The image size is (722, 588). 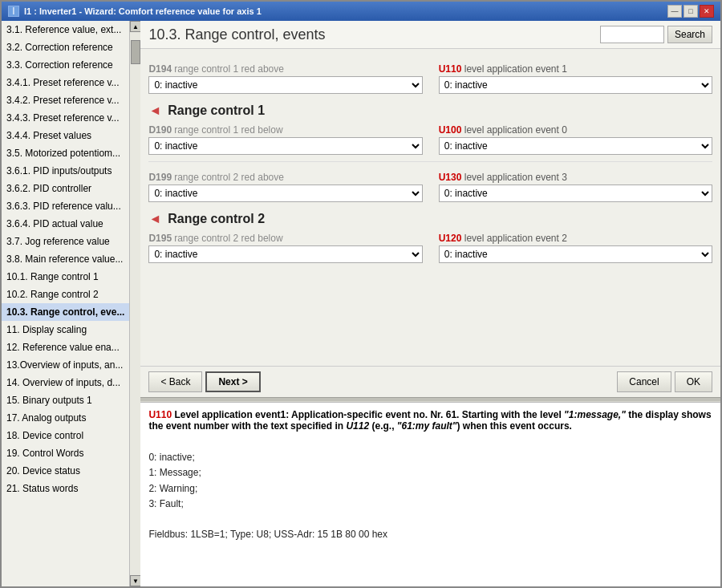 What do you see at coordinates (217, 111) in the screenshot?
I see `section1-title: Range control 1` at bounding box center [217, 111].